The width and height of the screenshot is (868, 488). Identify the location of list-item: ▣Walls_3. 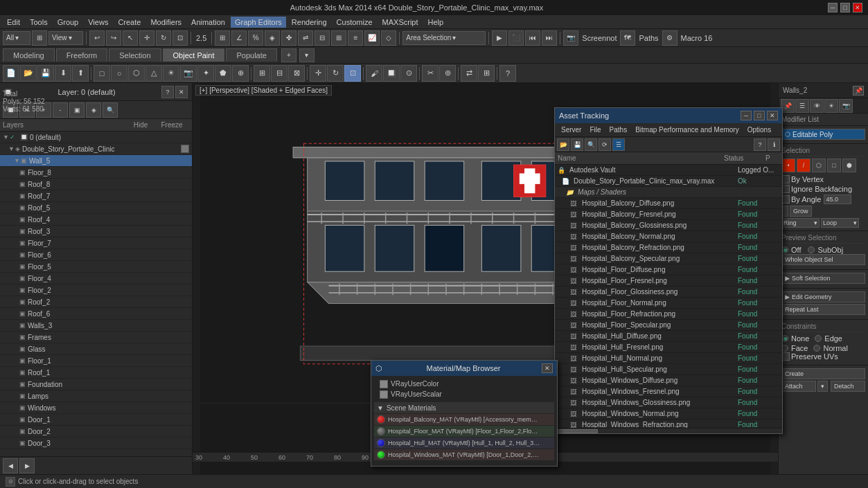
(96, 325).